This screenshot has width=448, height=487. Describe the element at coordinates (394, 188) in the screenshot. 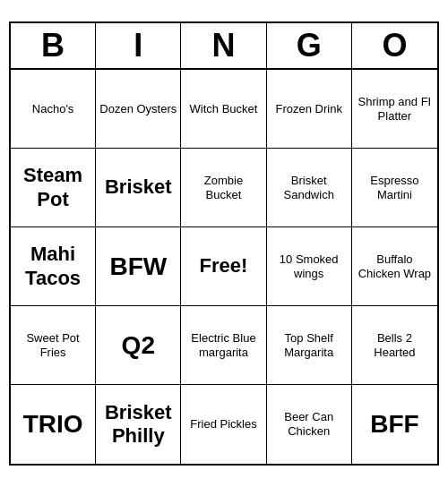

I see `bingo-cell: Espresso Martini` at that location.